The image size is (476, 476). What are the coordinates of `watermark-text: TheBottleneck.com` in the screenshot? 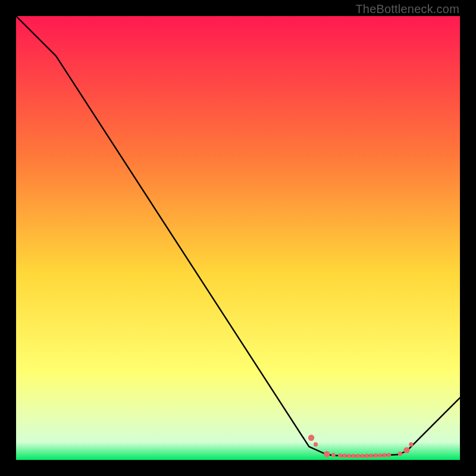 It's located at (407, 10).